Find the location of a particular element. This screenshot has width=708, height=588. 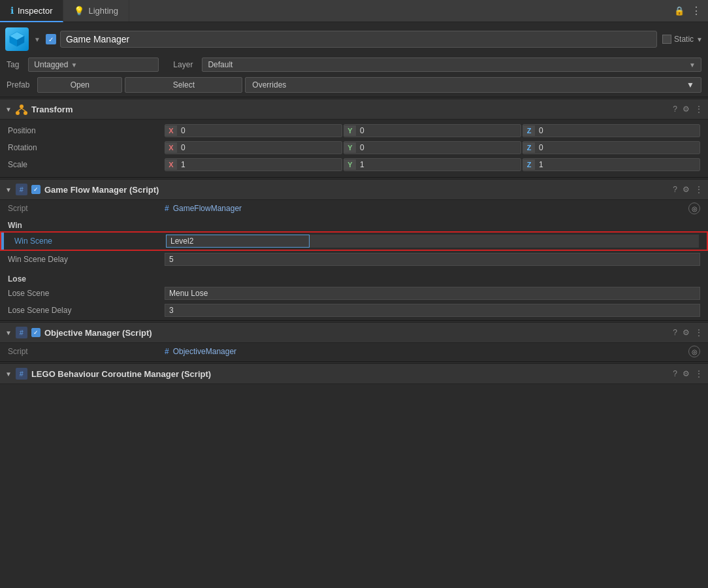

lose-scene-label: Lose Scene is located at coordinates (86, 293).